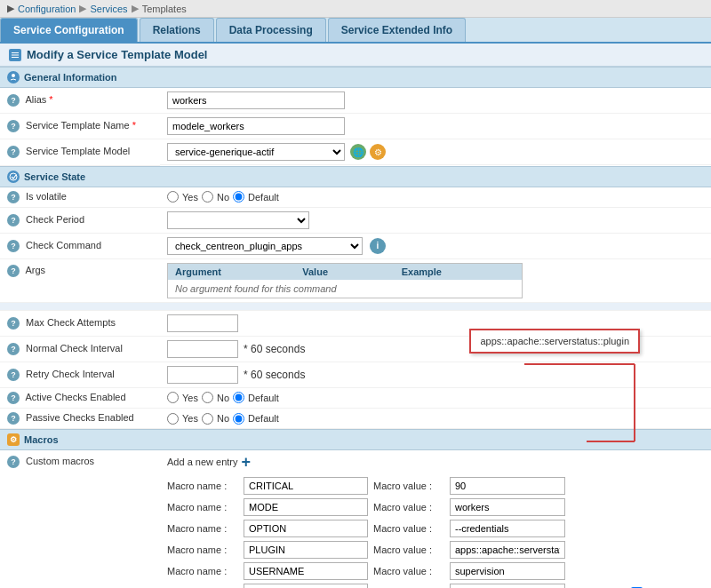  I want to click on retry-interval-label: Retry Check Interval, so click(70, 374).